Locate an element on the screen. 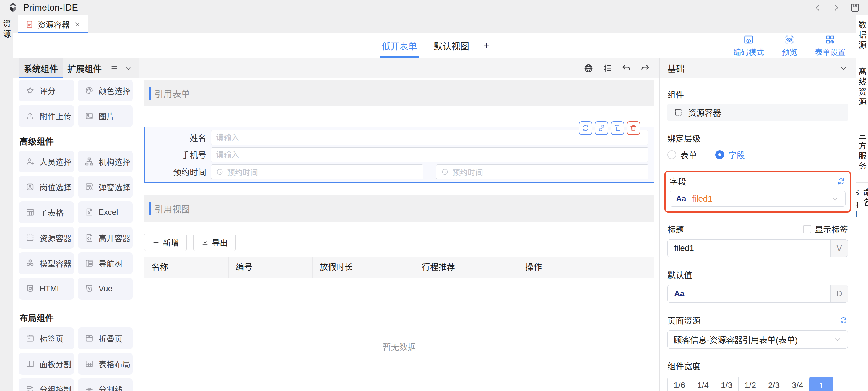  palette-item-popup-select: 弹窗选择 is located at coordinates (105, 187).